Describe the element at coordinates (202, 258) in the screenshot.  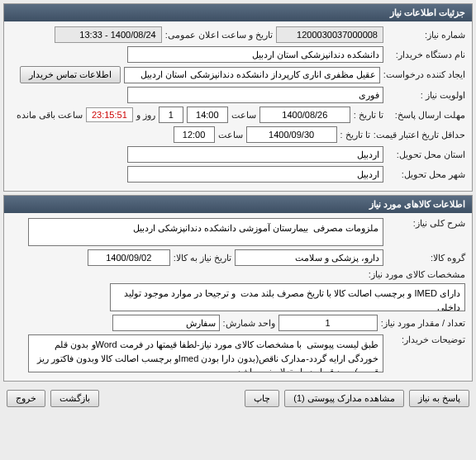
I see `need-date-label: تاریخ نیاز به کالا:` at that location.